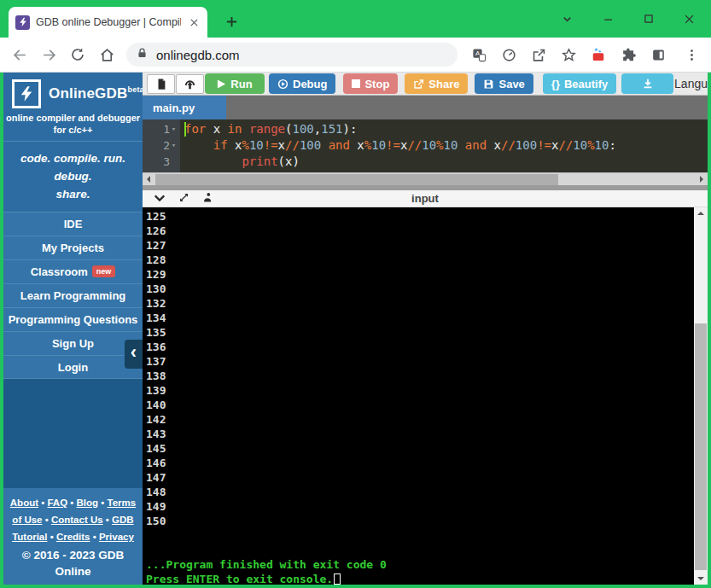  I want to click on save-button: Save, so click(504, 84).